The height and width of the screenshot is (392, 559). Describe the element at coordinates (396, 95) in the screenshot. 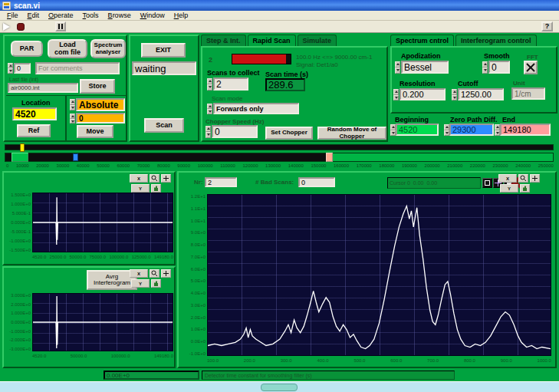

I see `resolution-stepper` at that location.